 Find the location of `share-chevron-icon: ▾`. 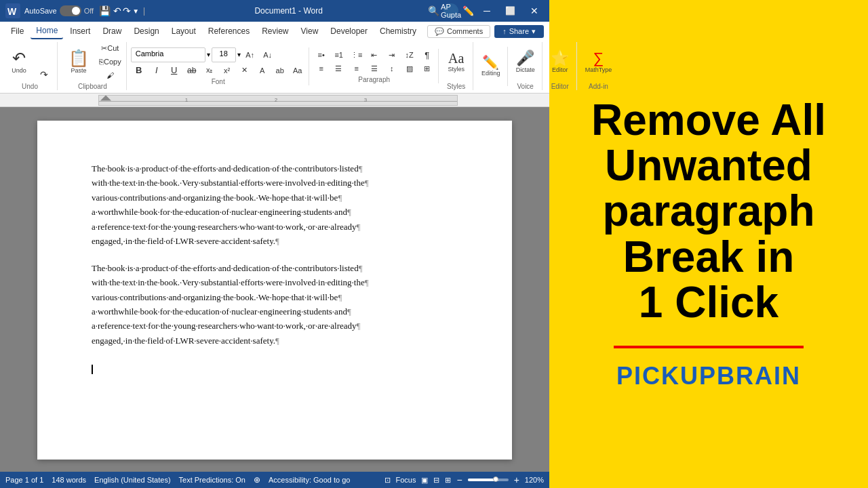

share-chevron-icon: ▾ is located at coordinates (534, 31).